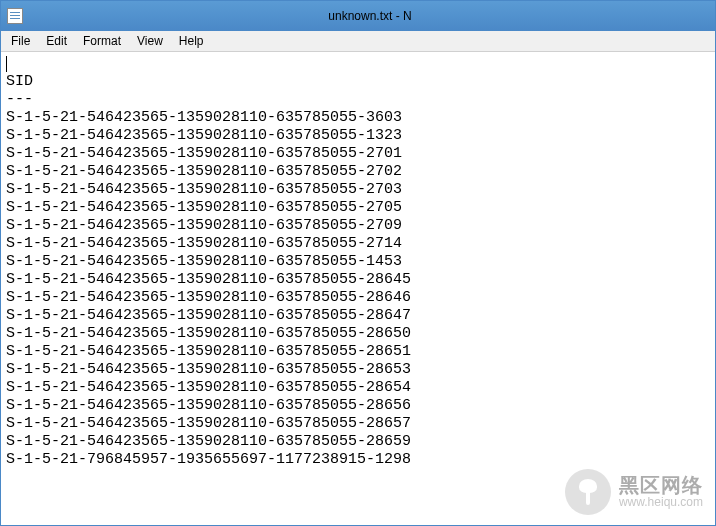  What do you see at coordinates (6, 64) in the screenshot?
I see `text-cursor` at bounding box center [6, 64].